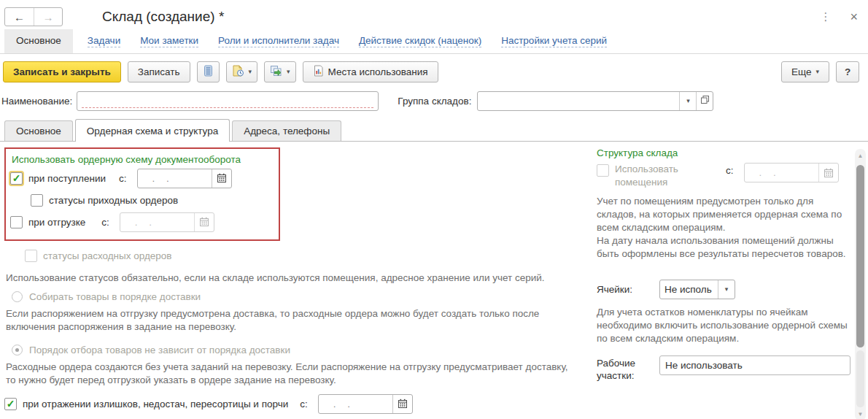  I want to click on premises-label: Использовать помещения, so click(668, 175).